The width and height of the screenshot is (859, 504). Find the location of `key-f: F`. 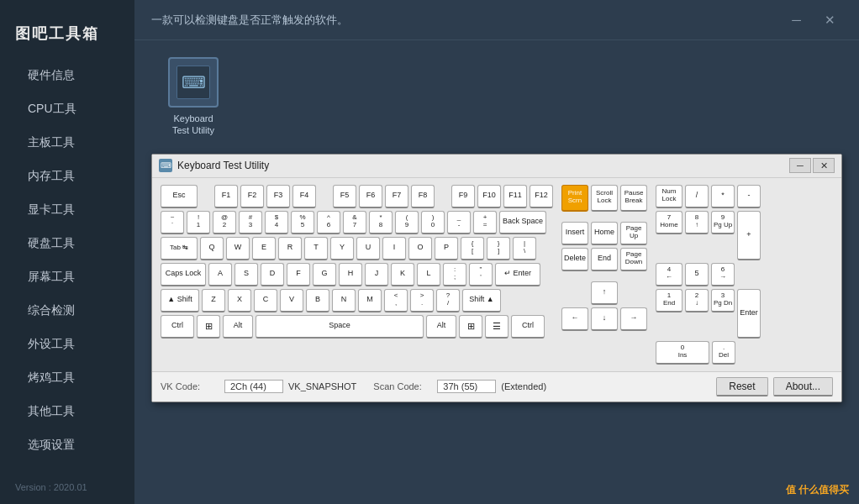

key-f: F is located at coordinates (298, 275).